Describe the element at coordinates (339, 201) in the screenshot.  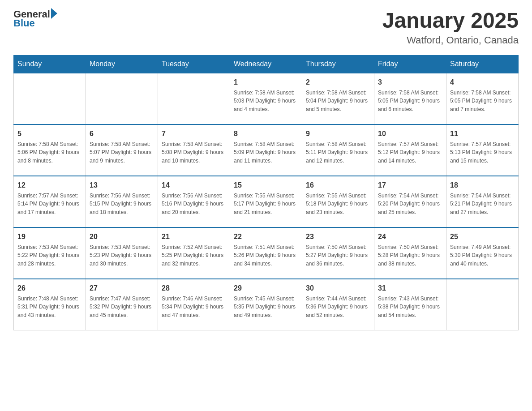
I see `calendar-cell: 16Sunrise: 7:55 AM Sunset: 5:18 PM Dayli…` at that location.